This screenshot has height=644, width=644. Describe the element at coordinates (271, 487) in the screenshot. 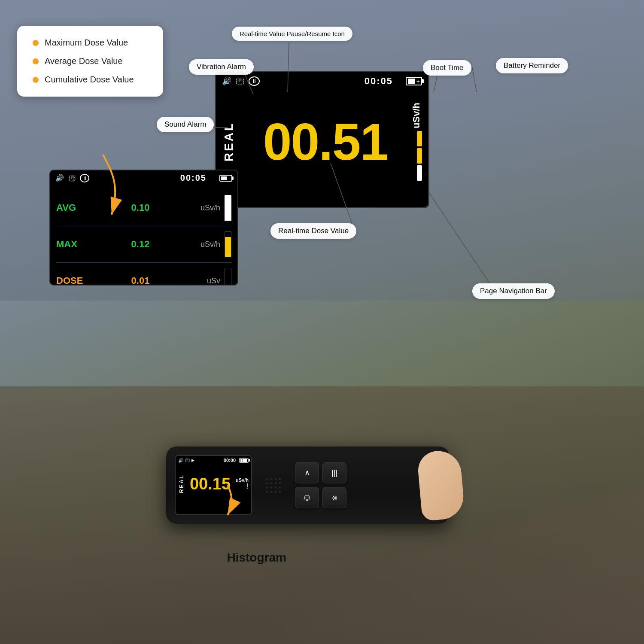

I see `sp-d10` at that location.